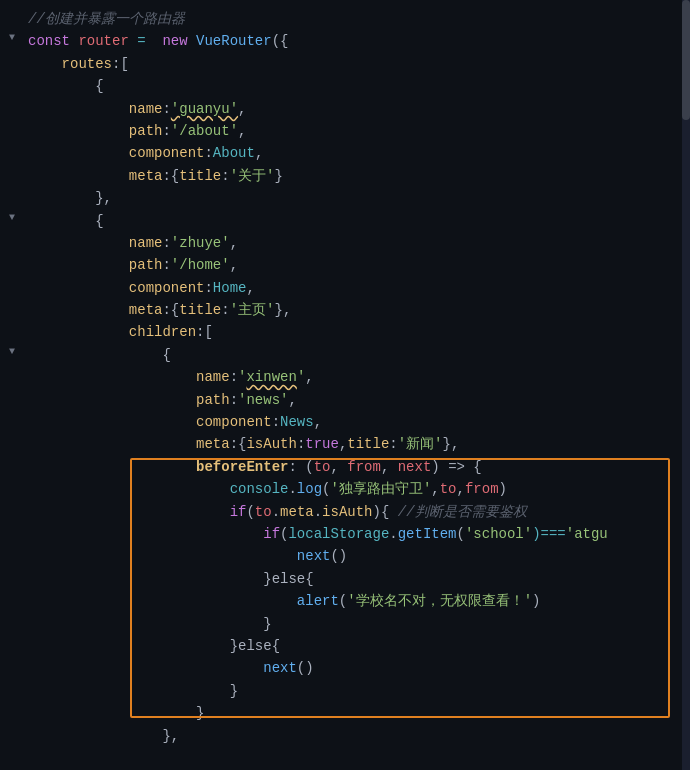  What do you see at coordinates (238, 512) in the screenshot?
I see `token: if` at bounding box center [238, 512].